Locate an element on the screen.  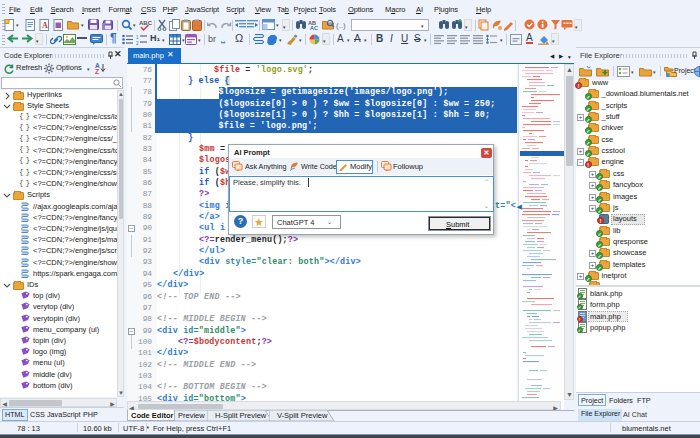
svg-text: AC is located at coordinates (314, 28).